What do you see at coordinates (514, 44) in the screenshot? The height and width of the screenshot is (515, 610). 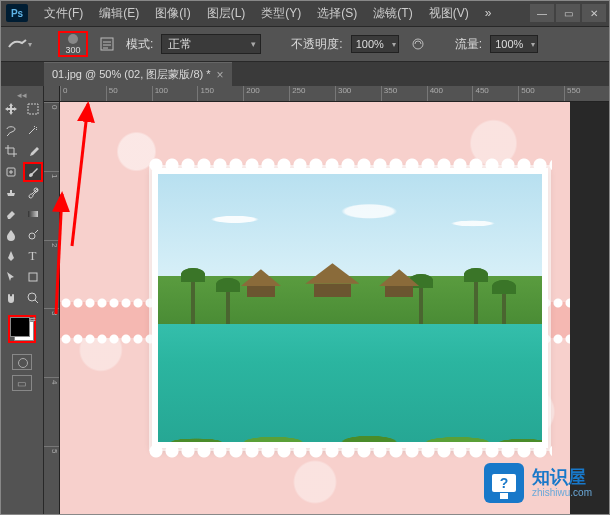 I see `flow-input: 100%` at bounding box center [514, 44].